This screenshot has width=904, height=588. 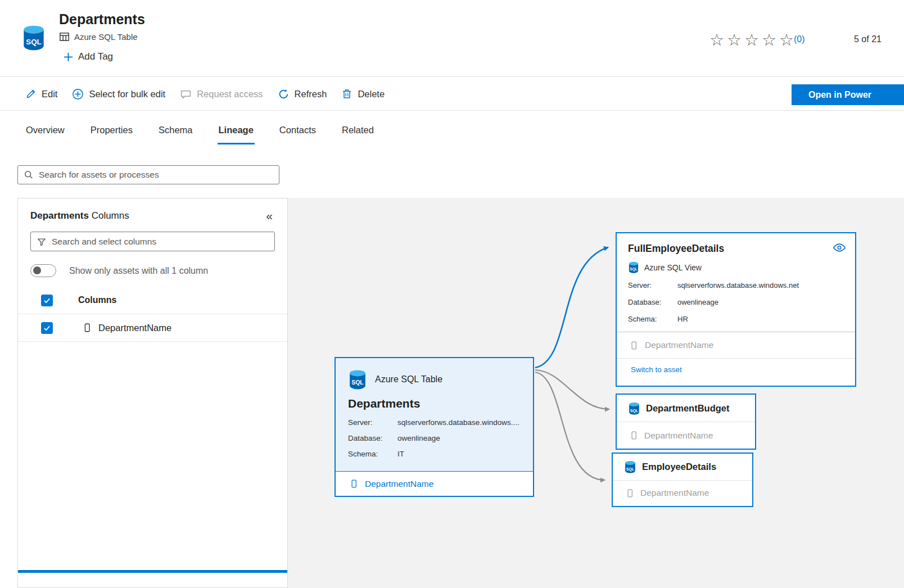 I want to click on add-tag-button: Add Tag, so click(x=88, y=57).